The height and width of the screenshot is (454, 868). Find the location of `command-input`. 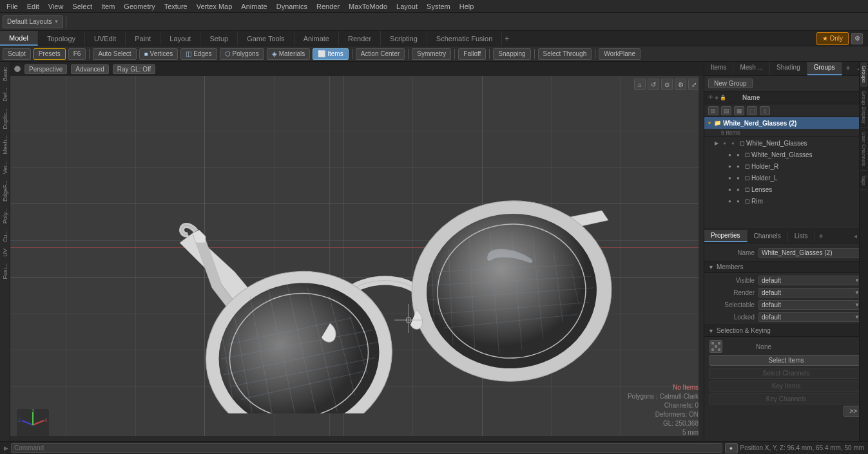

command-input is located at coordinates (367, 448).